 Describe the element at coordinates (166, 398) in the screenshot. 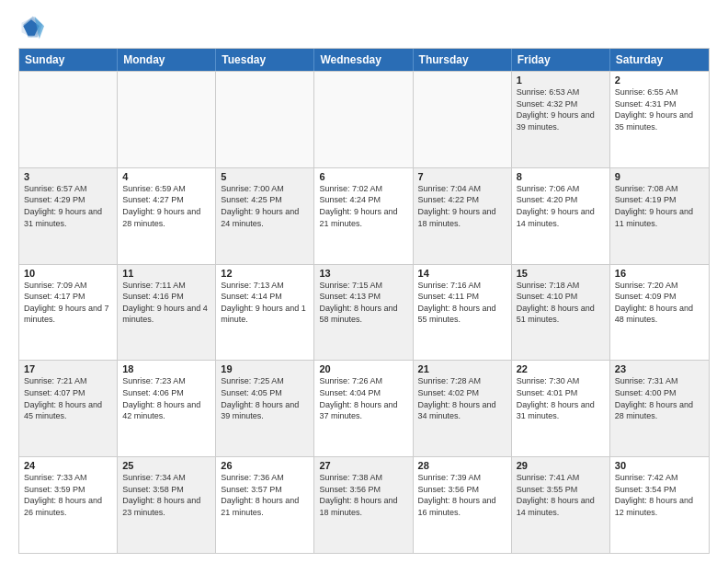

I see `cell-daylight-info: Sunrise: 7:23 AM Sunset: 4:06 PM Dayligh…` at that location.